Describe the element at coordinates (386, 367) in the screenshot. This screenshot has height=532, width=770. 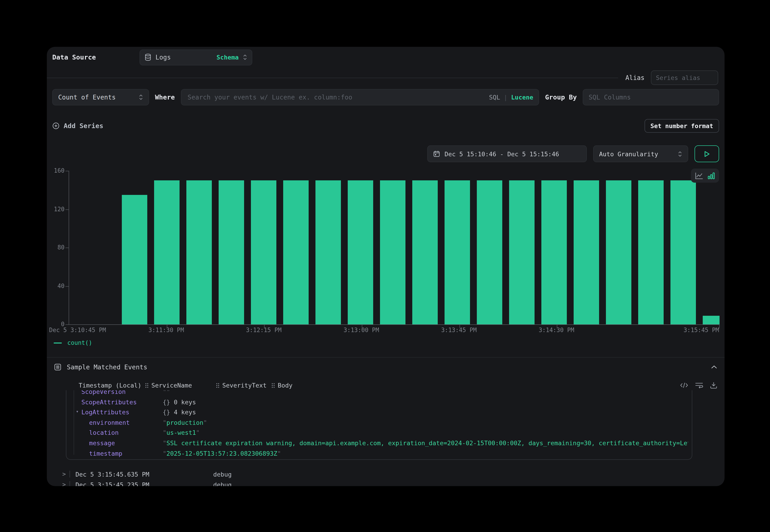
I see `events-section-header: Sample Matched Events` at that location.